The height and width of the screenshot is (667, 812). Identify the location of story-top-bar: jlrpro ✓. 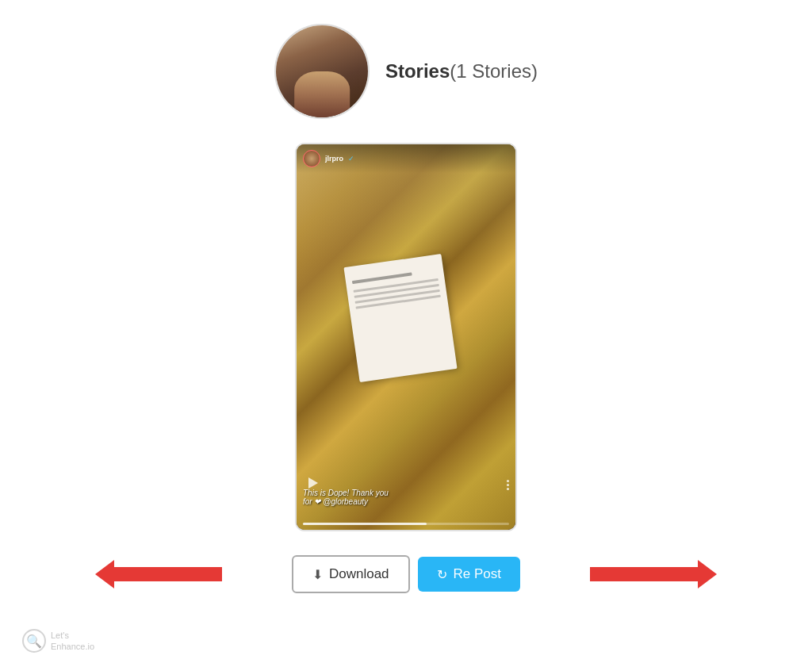
(406, 159).